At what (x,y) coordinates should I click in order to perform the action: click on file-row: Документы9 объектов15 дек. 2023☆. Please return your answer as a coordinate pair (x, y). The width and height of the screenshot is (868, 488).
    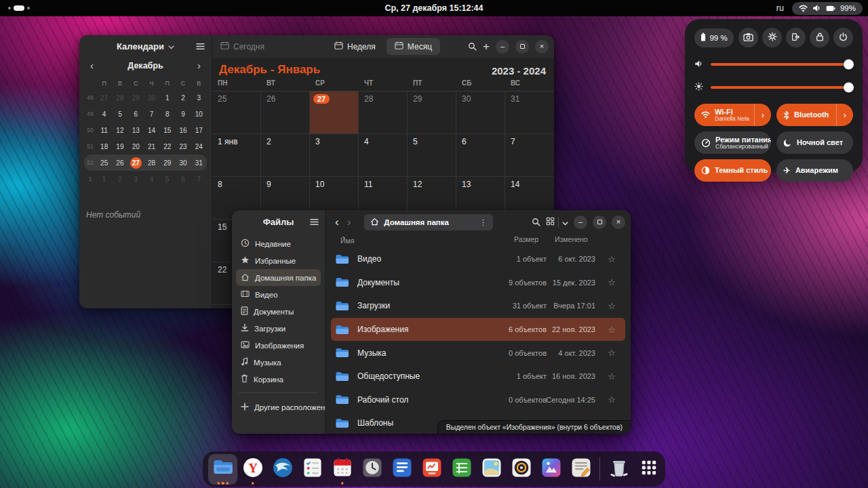
    Looking at the image, I should click on (478, 283).